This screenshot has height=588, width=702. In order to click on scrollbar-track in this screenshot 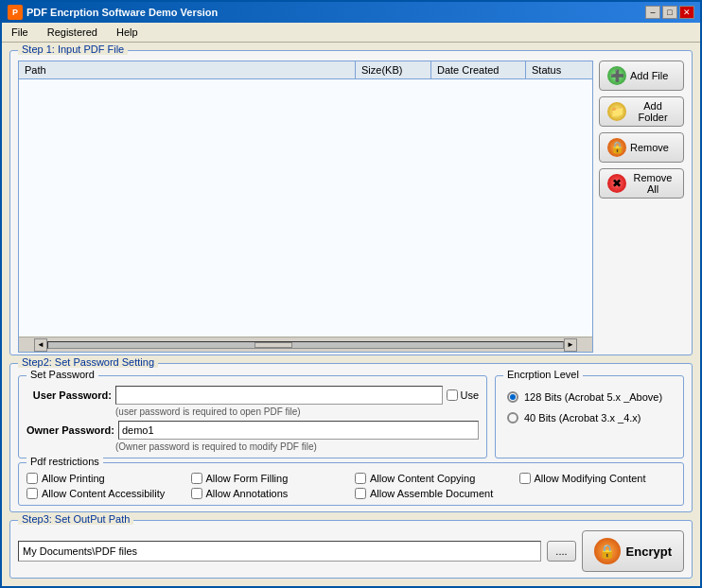, I will do `click(306, 345)`.